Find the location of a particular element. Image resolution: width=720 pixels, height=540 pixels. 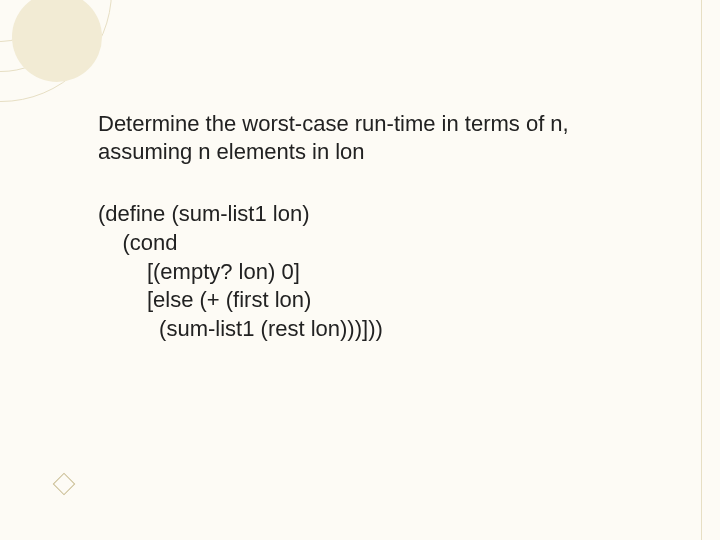

decor-right-rule is located at coordinates (702, 270).